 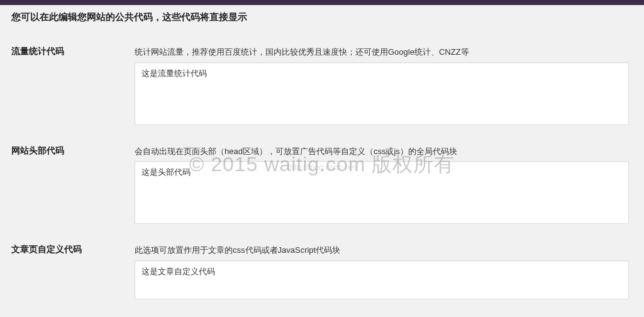 I want to click on field-article: 此选项可放置作用于文章的css代码或者JavaScript代码块, so click(x=384, y=273).